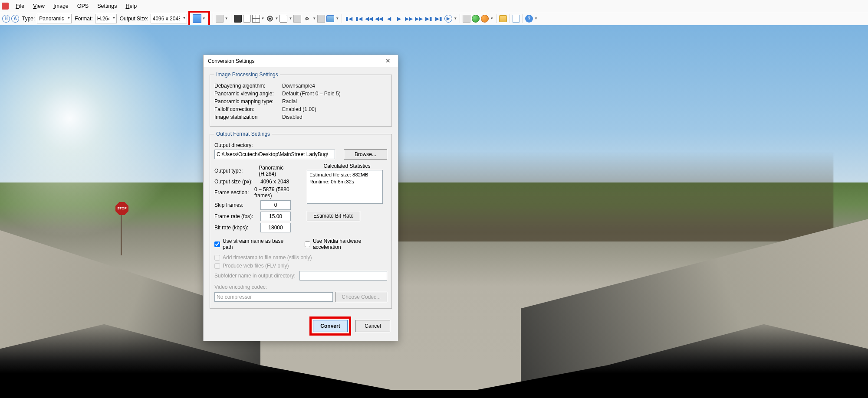  What do you see at coordinates (365, 154) in the screenshot?
I see `browse-button: Browse...` at bounding box center [365, 154].